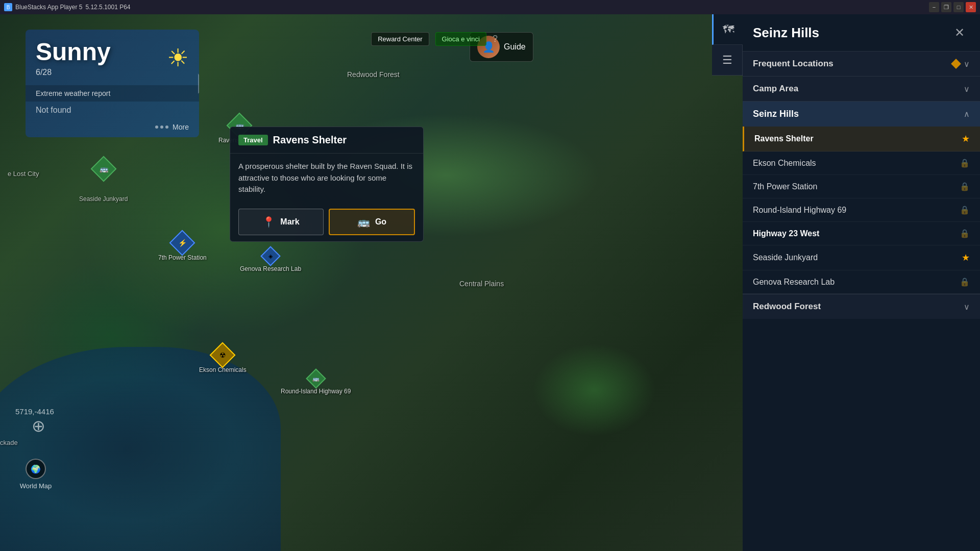 This screenshot has height=551, width=980. What do you see at coordinates (727, 45) in the screenshot?
I see `side-icon-tab: 🗺 ☰` at bounding box center [727, 45].